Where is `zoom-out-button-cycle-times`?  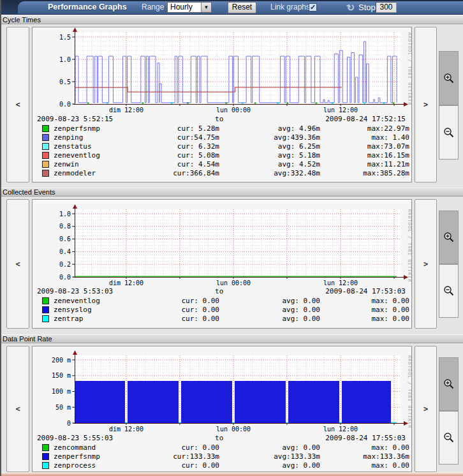 zoom-out-button-cycle-times is located at coordinates (449, 133).